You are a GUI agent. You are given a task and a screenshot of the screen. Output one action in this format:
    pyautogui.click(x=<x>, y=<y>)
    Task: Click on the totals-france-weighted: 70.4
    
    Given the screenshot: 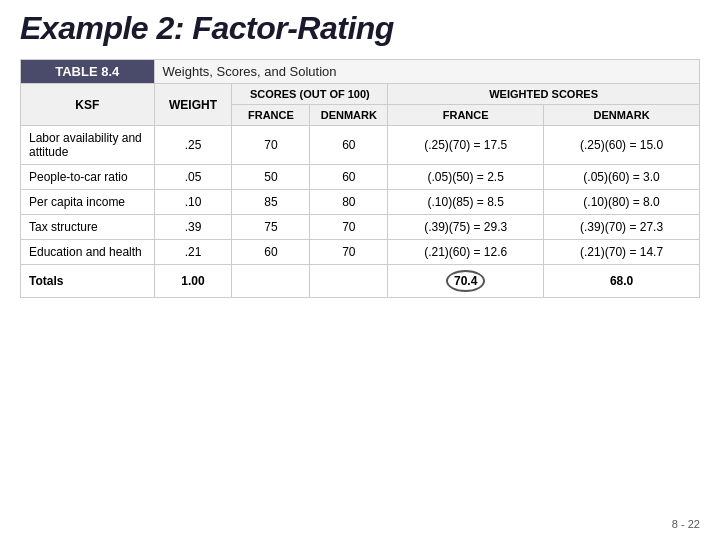 What is the action you would take?
    pyautogui.click(x=466, y=282)
    